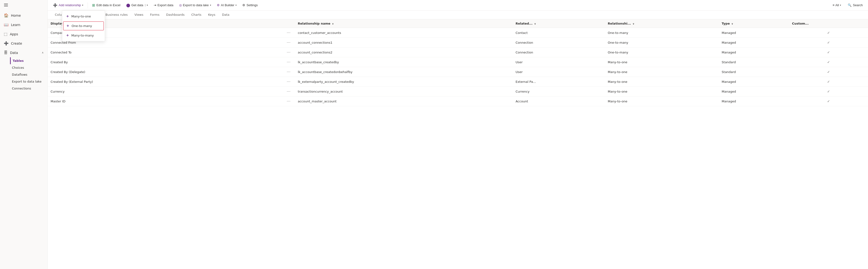 This screenshot has height=269, width=868. Describe the element at coordinates (196, 15) in the screenshot. I see `tab-charts: Charts` at that location.